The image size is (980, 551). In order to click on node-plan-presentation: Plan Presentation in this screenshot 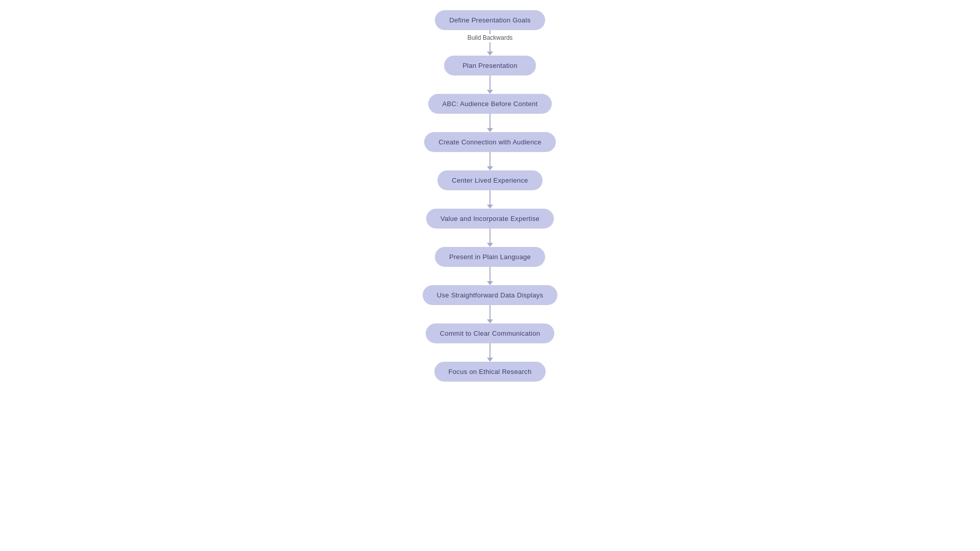, I will do `click(490, 65)`.